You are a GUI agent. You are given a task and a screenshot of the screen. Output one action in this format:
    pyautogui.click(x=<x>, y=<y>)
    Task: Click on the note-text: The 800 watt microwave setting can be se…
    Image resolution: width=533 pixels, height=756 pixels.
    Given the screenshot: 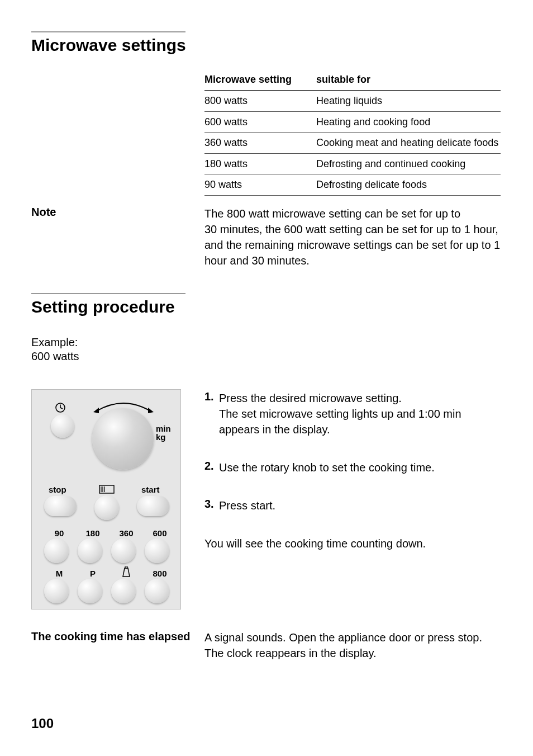 What is the action you would take?
    pyautogui.click(x=353, y=237)
    